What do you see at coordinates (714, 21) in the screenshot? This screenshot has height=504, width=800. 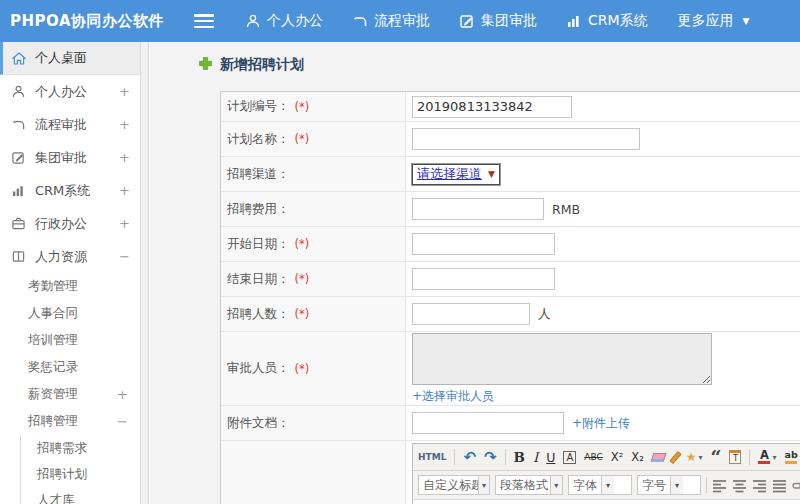 I see `nav-item-more-apps: 更多应用 ▼` at bounding box center [714, 21].